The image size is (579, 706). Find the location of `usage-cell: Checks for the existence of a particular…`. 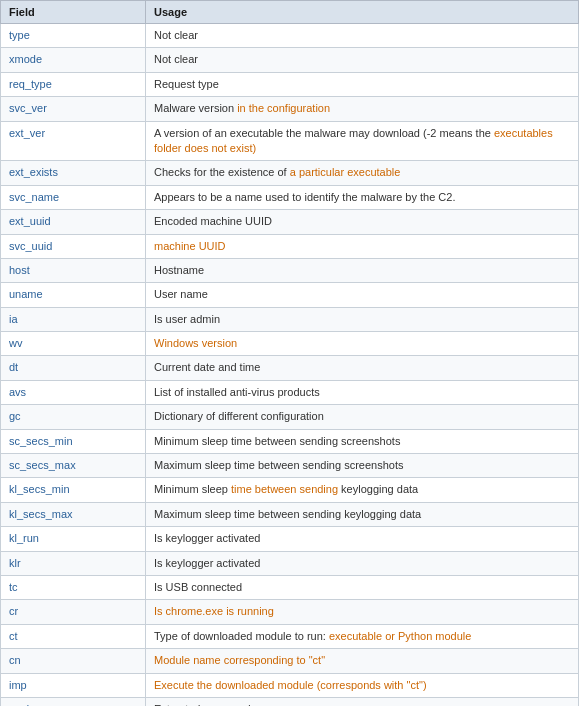

usage-cell: Checks for the existence of a particular… is located at coordinates (362, 173).